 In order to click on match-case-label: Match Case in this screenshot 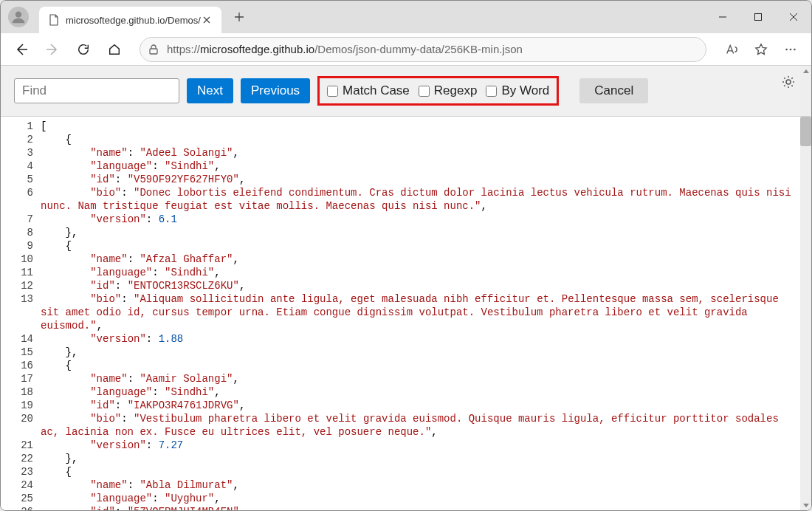, I will do `click(376, 91)`.